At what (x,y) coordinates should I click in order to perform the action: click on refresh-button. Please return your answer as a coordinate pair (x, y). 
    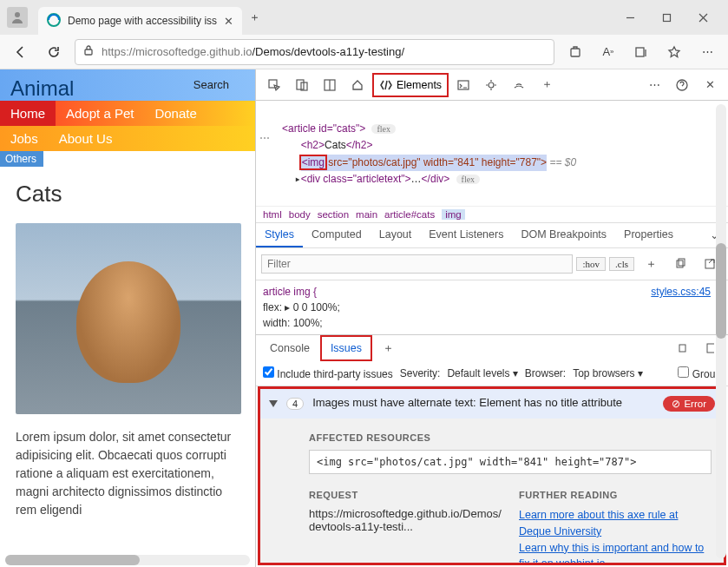
    Looking at the image, I should click on (54, 52).